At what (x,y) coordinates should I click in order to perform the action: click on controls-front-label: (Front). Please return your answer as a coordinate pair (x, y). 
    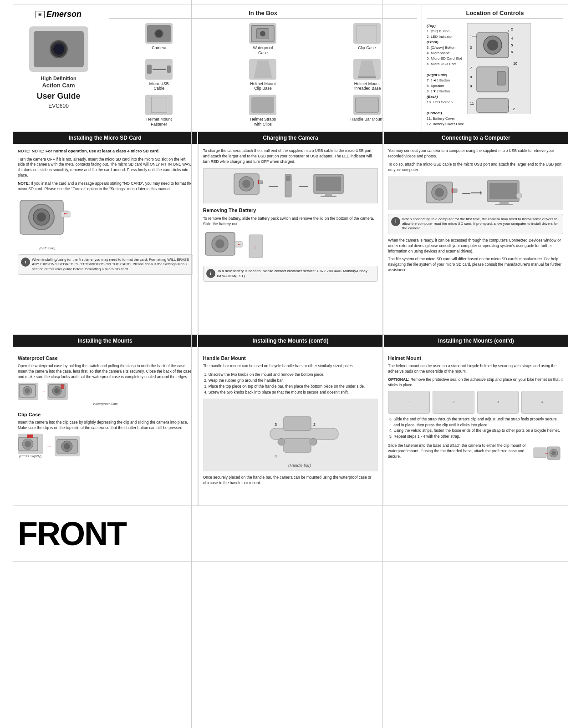
    Looking at the image, I should click on (433, 42).